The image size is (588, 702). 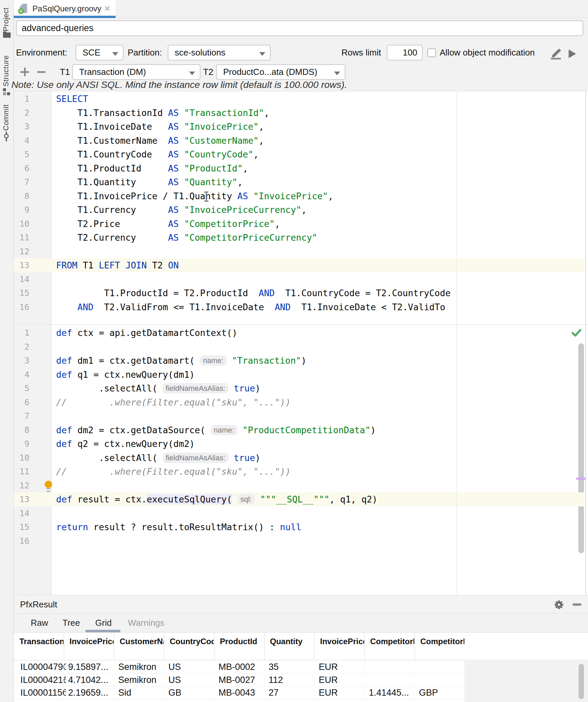 I want to click on code-line: T2.Currency AS "CompetitorPriceCurrency", so click(x=184, y=238).